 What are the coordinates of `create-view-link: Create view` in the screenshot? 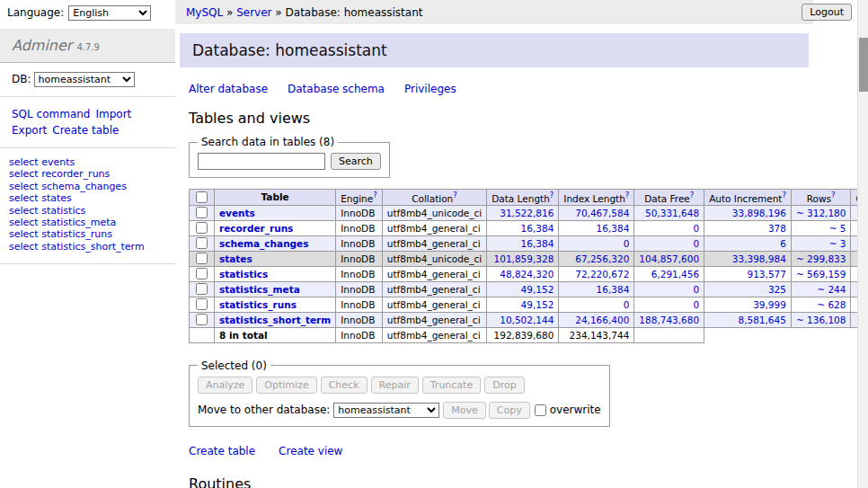 It's located at (311, 451).